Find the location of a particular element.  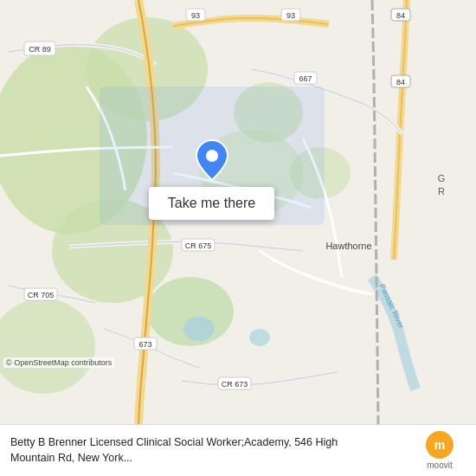

bottom-bar: Betty B Brenner Licensed Clinical Social… is located at coordinates (238, 450).